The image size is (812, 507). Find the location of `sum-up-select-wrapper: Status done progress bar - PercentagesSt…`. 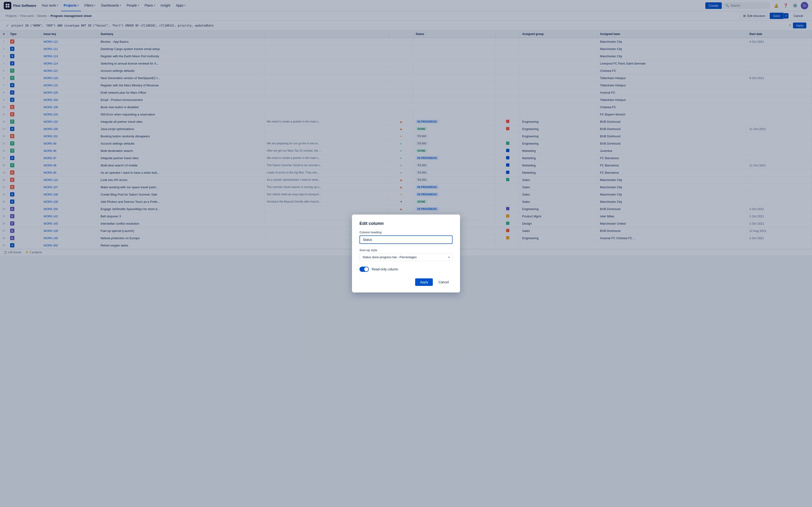

sum-up-select-wrapper: Status done progress bar - PercentagesSt… is located at coordinates (406, 254).